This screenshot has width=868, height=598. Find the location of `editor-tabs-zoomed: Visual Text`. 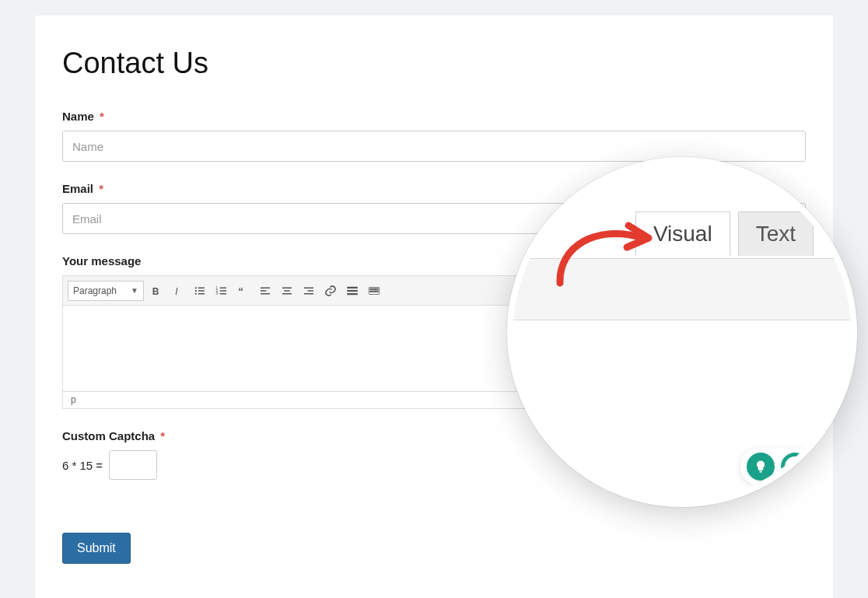

editor-tabs-zoomed: Visual Text is located at coordinates (725, 233).